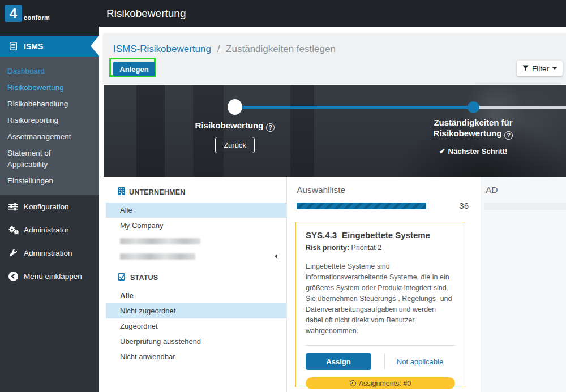 The height and width of the screenshot is (392, 566). Describe the element at coordinates (13, 46) in the screenshot. I see `document-icon` at that location.